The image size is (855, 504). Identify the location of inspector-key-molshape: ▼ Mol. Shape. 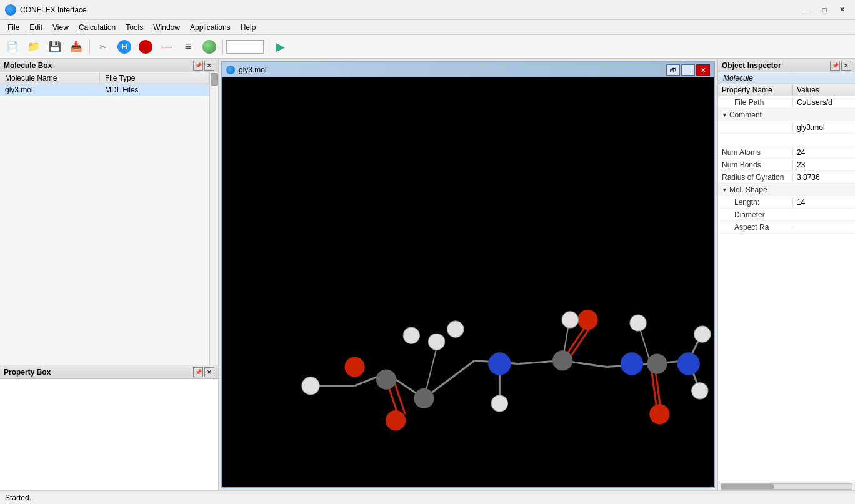
(755, 190).